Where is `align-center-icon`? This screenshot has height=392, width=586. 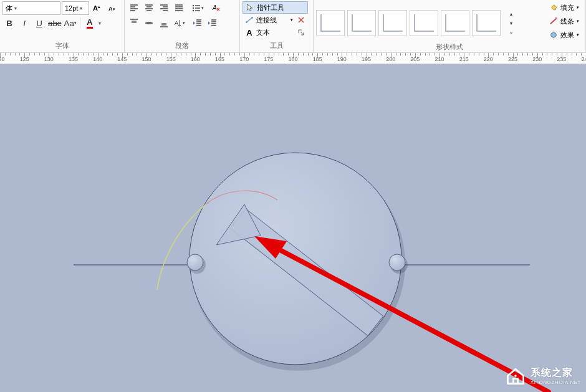
align-center-icon is located at coordinates (149, 8).